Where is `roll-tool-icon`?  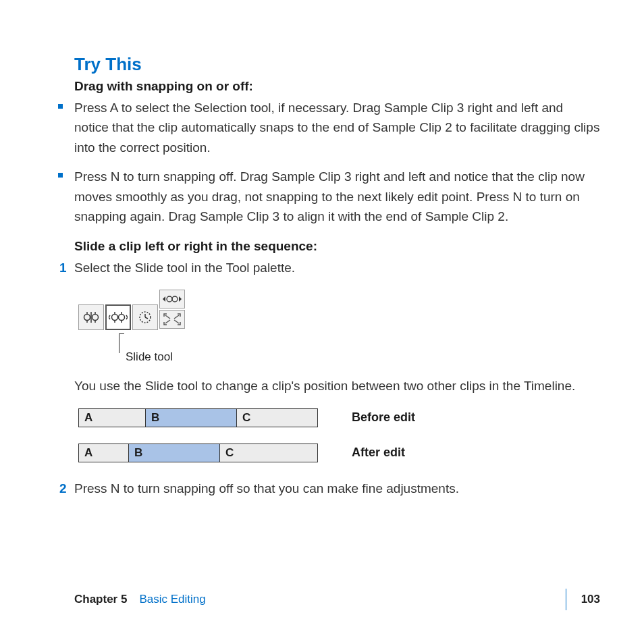
roll-tool-icon is located at coordinates (91, 317).